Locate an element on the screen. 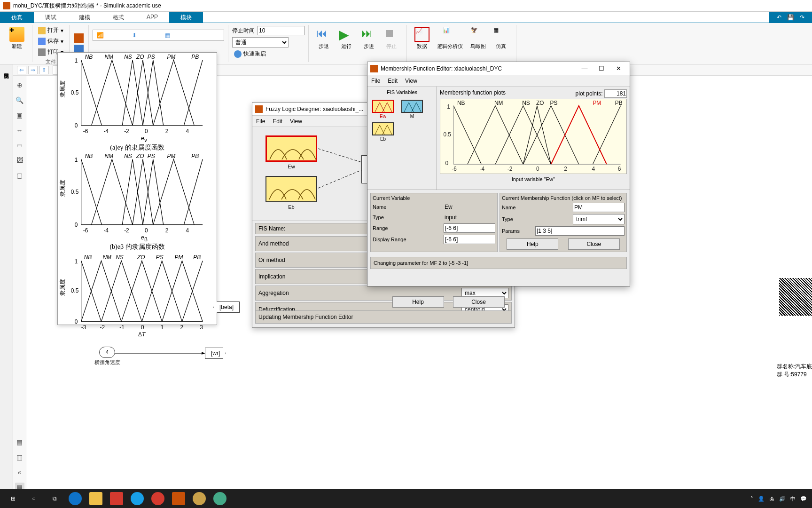 The width and height of the screenshot is (812, 508). mfe-title: Membership Function Editor: xiaoluolaosh… is located at coordinates (441, 69).